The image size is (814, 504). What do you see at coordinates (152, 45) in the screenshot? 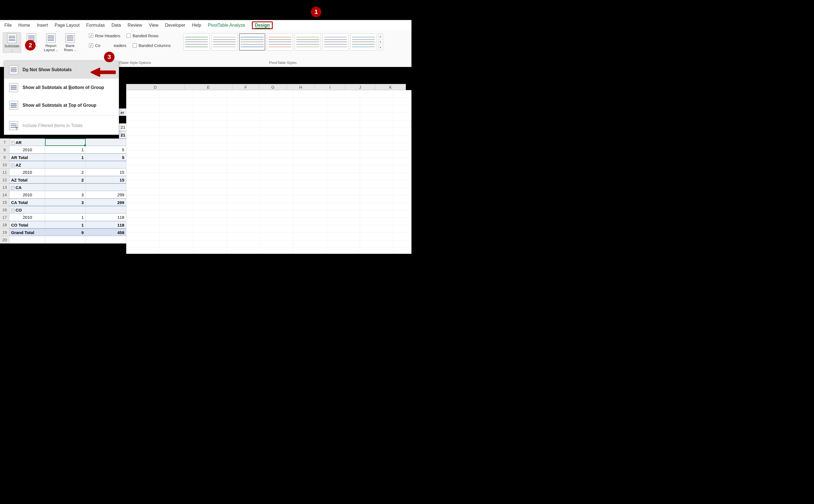
I see `banded-columns-checkbox: Banded Columns` at bounding box center [152, 45].